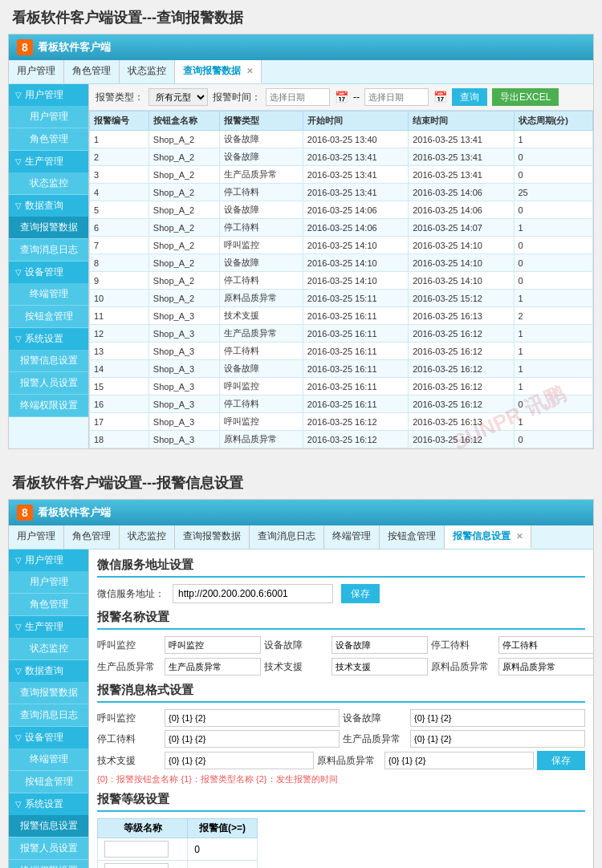  What do you see at coordinates (253, 594) in the screenshot?
I see `wechat-url-input` at bounding box center [253, 594].